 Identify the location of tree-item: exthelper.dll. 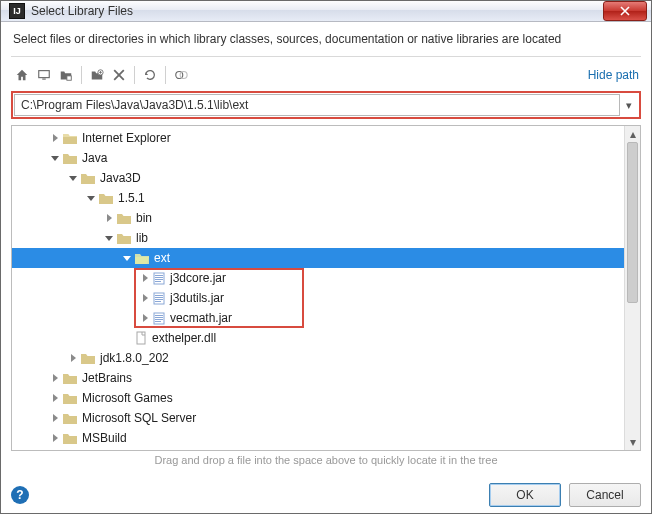
(326, 338).